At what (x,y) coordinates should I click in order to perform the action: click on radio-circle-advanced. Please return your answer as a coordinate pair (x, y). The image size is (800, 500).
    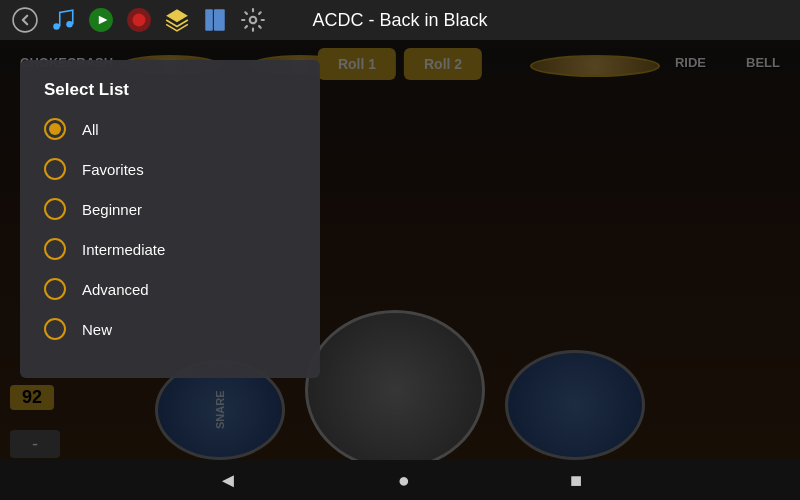
    Looking at the image, I should click on (55, 289).